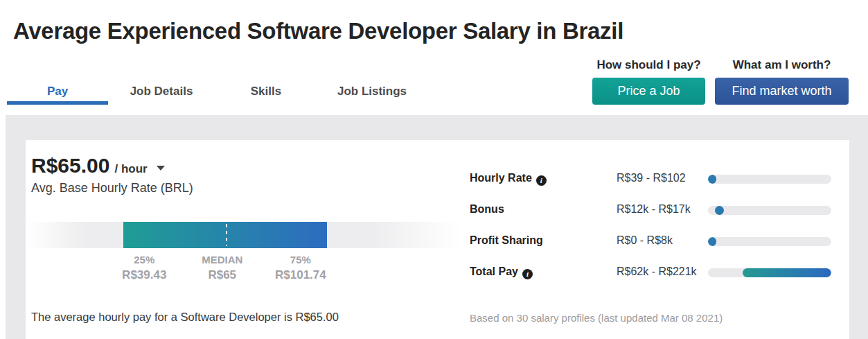  Describe the element at coordinates (653, 180) in the screenshot. I see `pay-row-hourly-rate: Hourly Ratei R$39 - R$102` at that location.